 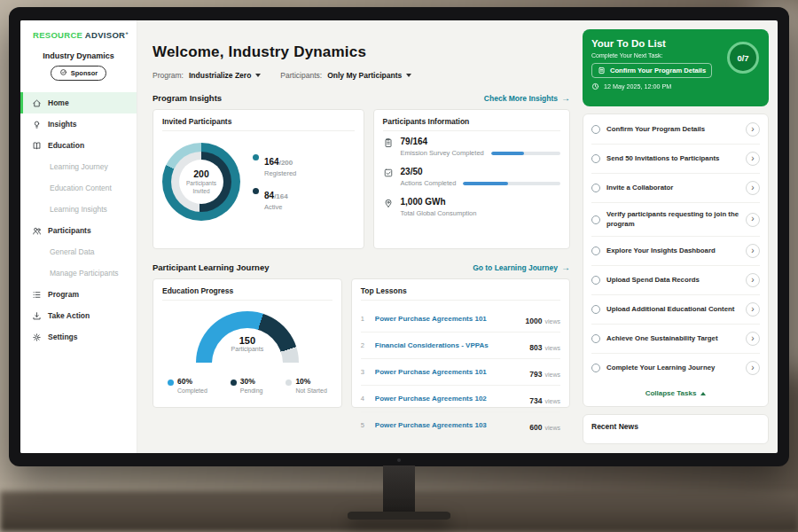 I want to click on task-item: Achieve One Sustainability Target, so click(x=676, y=339).